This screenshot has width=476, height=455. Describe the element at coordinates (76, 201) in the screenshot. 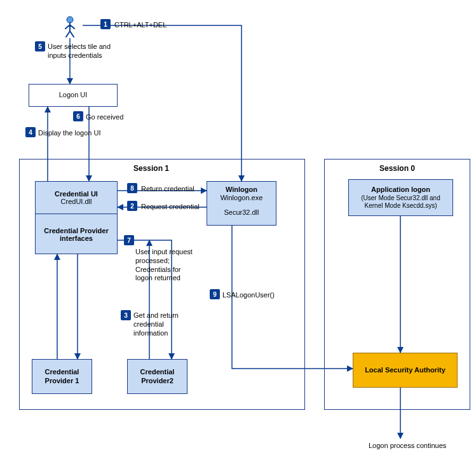

I see `cred-ui-sub: CredUI.dll` at that location.